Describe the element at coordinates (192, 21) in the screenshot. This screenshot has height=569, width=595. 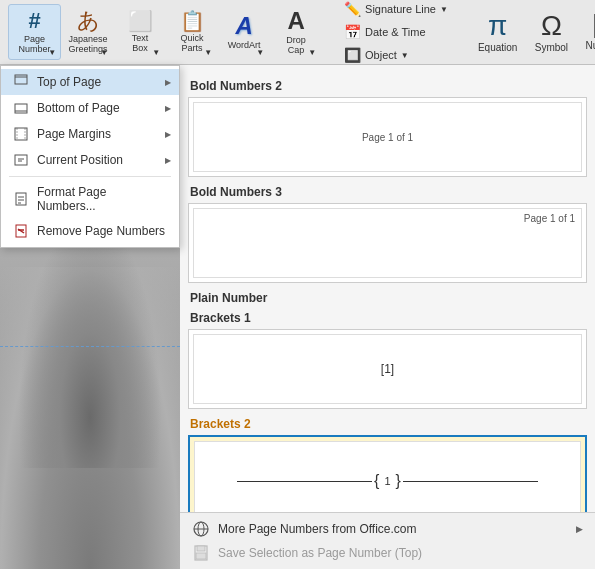
I see `quick-parts-icon: 📋` at that location.